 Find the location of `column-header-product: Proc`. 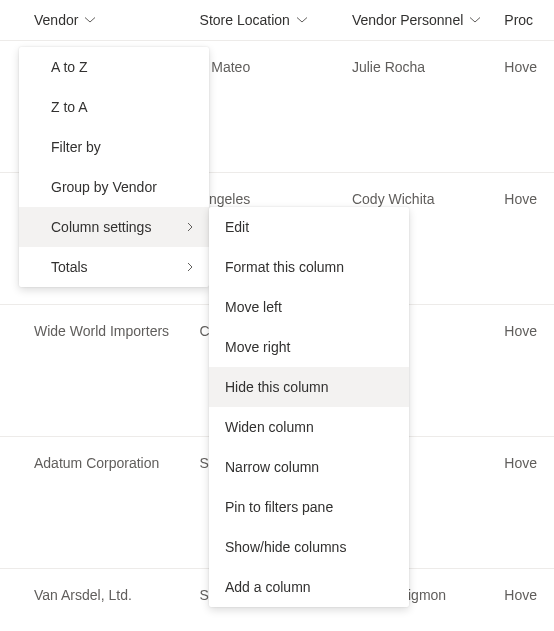

column-header-product: Proc is located at coordinates (525, 20).